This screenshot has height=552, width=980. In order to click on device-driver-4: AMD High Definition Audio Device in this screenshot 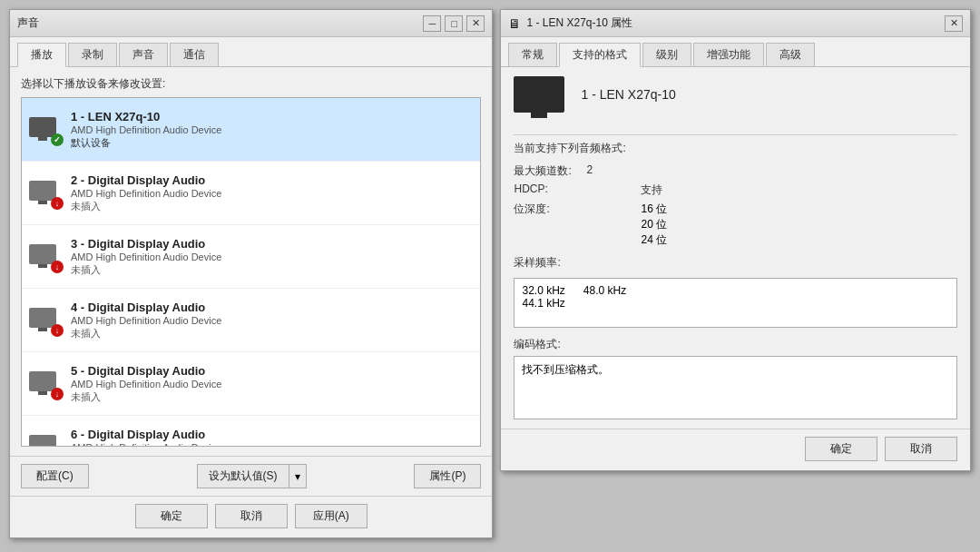, I will do `click(272, 320)`.